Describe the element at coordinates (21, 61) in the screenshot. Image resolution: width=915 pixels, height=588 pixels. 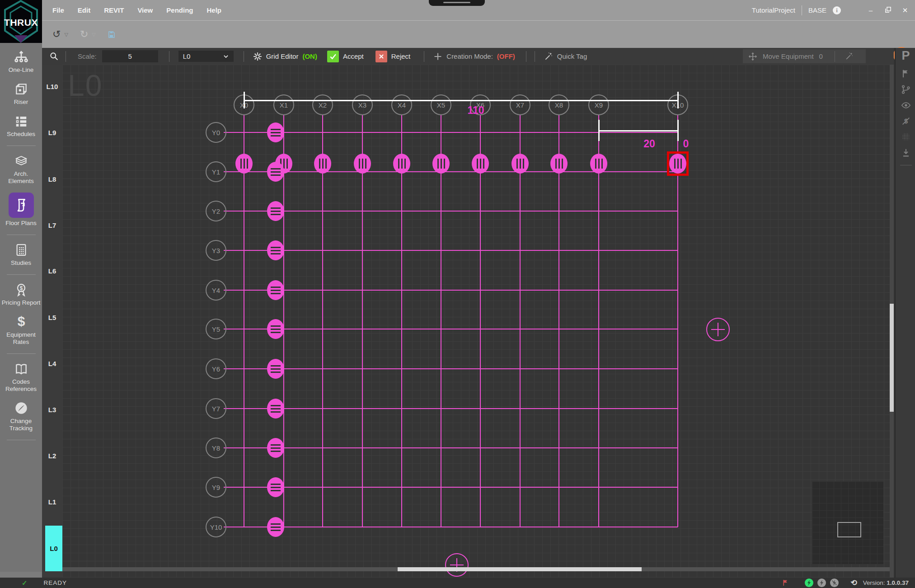
I see `sidebar-item-one-line: One-Line` at that location.